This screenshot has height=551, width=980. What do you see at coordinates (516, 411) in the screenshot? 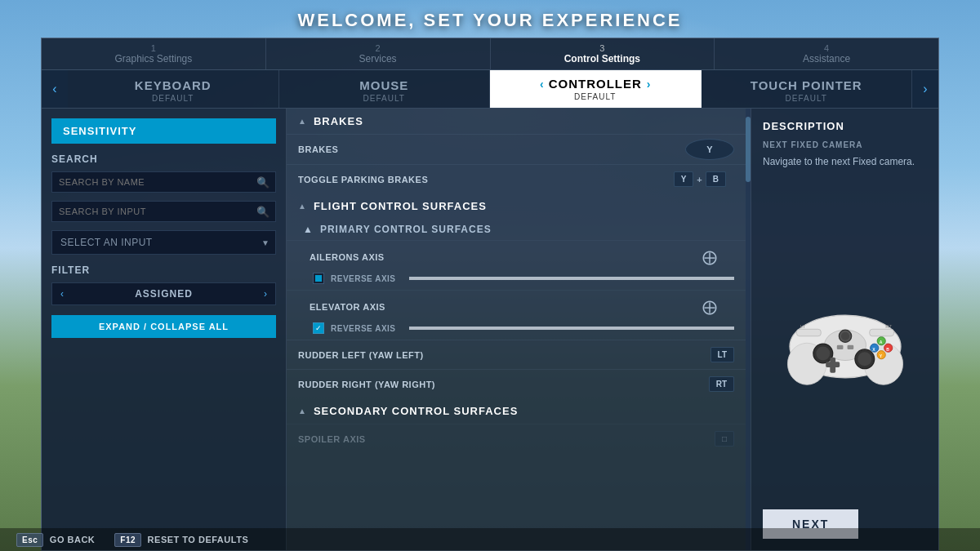
I see `section-secondary-header: ▲ SECONDARY CONTROL SURFACES` at bounding box center [516, 411].